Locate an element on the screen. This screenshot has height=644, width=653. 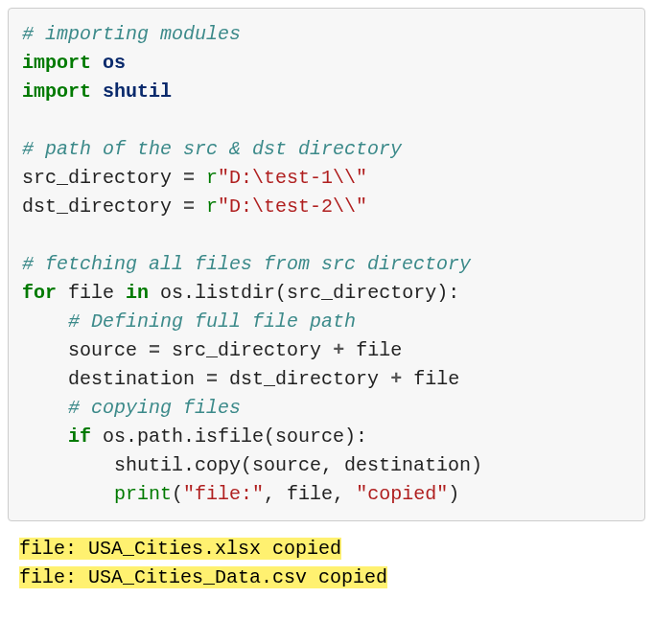
output-line-1: file: USA_Cities.xlsx copied is located at coordinates (180, 548).